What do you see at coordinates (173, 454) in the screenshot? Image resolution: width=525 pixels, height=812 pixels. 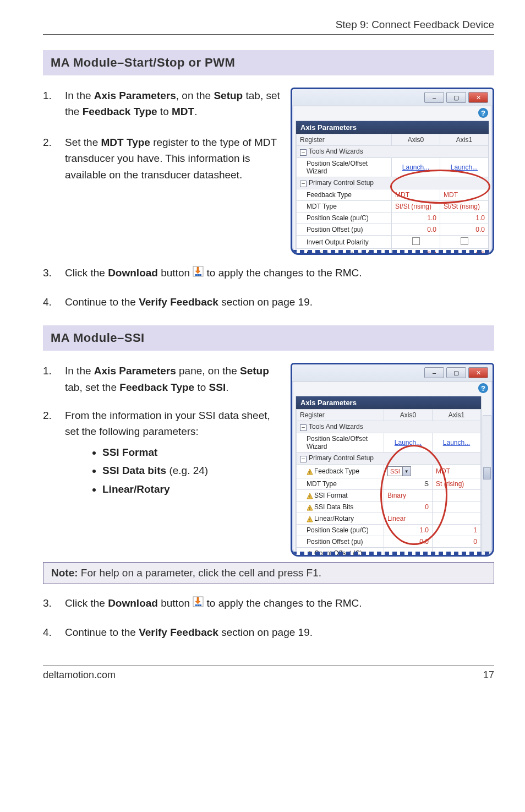 I see `step-b2: From the information in your SSI data sh…` at bounding box center [173, 454].